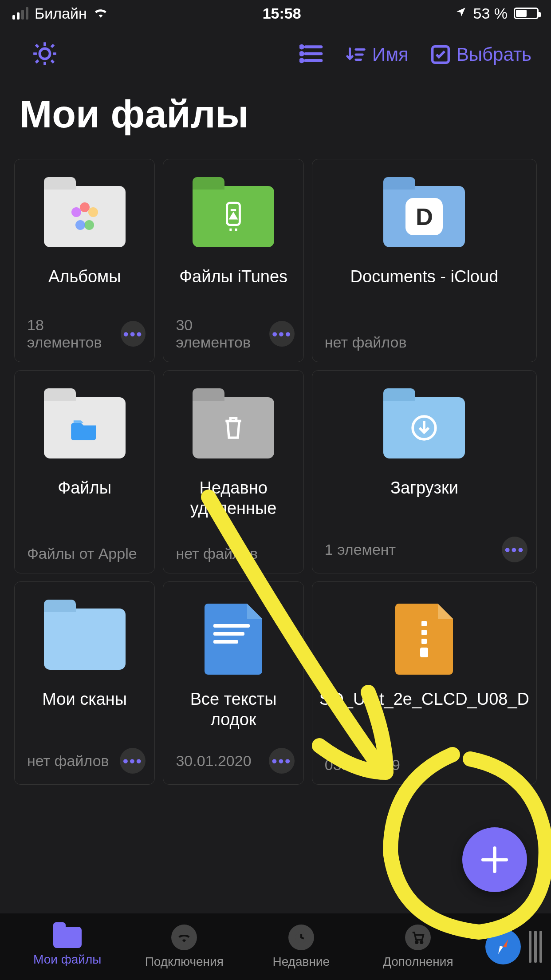 This screenshot has height=980, width=551. I want to click on folder-scans-icon, so click(85, 639).